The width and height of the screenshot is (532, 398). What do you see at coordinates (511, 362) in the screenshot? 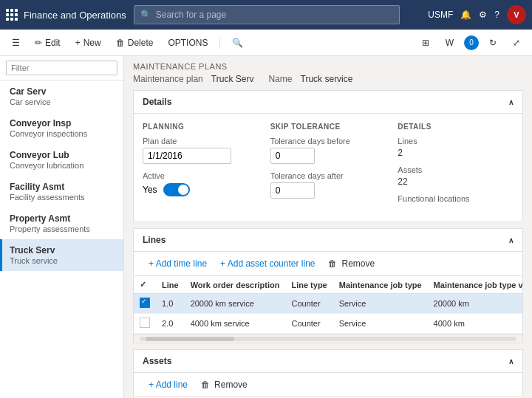
I see `assets-collapse-icon: ∧` at bounding box center [511, 362].